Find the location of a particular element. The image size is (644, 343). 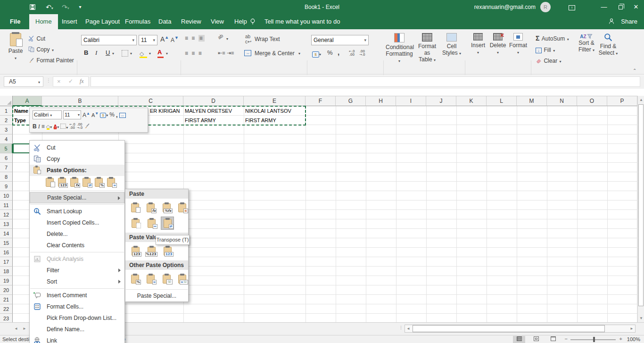

fill-color-dropdown: ▾ is located at coordinates (150, 54).